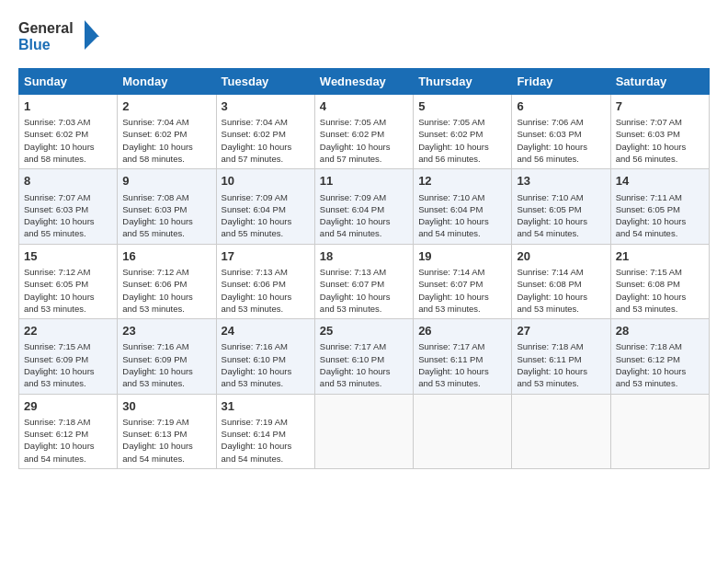  I want to click on day-info-line: Sunrise: 7:13 AM, so click(364, 272).